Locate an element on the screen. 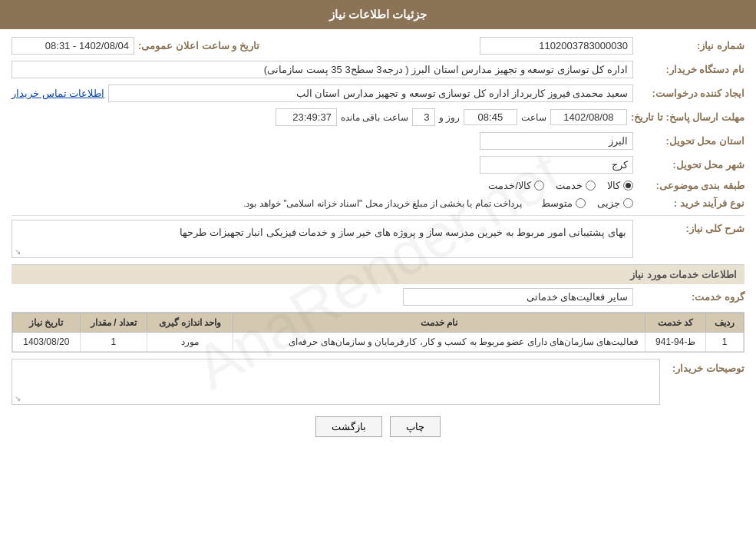 This screenshot has height=540, width=756. services-table: ردیف کد خدمت نام خدمت واحد اندازه گیری ت… is located at coordinates (378, 332).